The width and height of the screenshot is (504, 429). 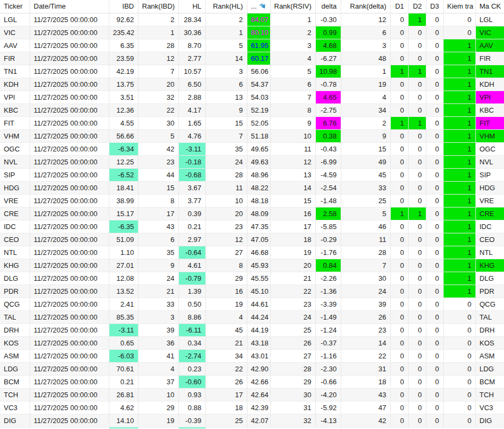 What do you see at coordinates (123, 6) in the screenshot?
I see `col-header-ibd: IBD` at bounding box center [123, 6].